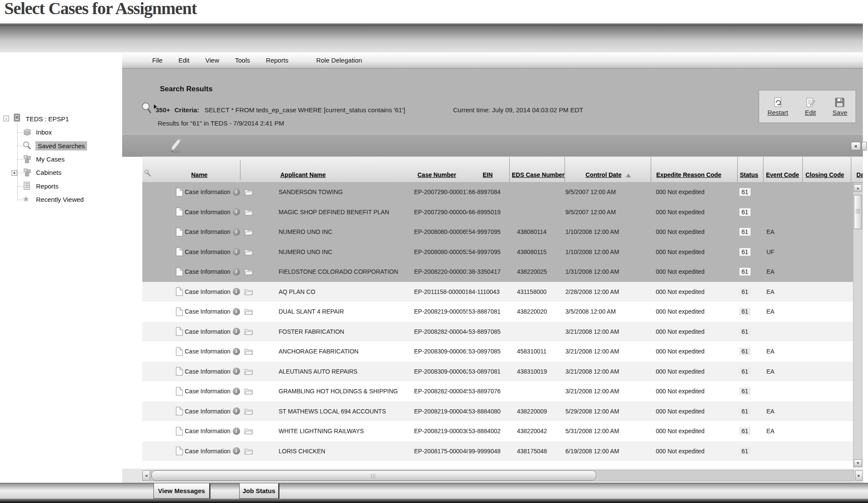 This screenshot has width=868, height=503. Describe the element at coordinates (750, 170) in the screenshot. I see `column-header-status: Status` at that location.